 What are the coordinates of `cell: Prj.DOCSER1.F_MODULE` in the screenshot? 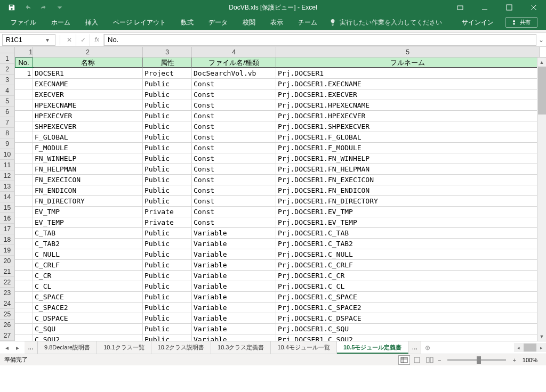 It's located at (408, 148).